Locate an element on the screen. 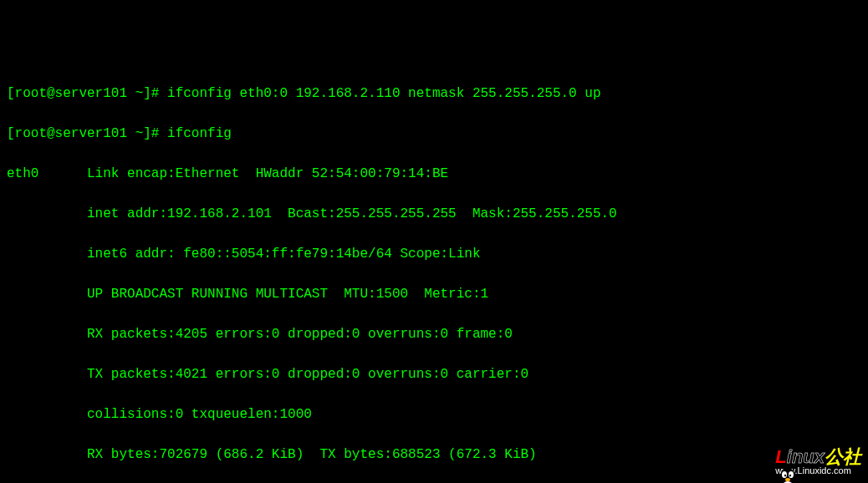 This screenshot has height=483, width=868. eth0-header: eth0 Link encap:Ethernet HWaddr 52:54:00… is located at coordinates (434, 174).